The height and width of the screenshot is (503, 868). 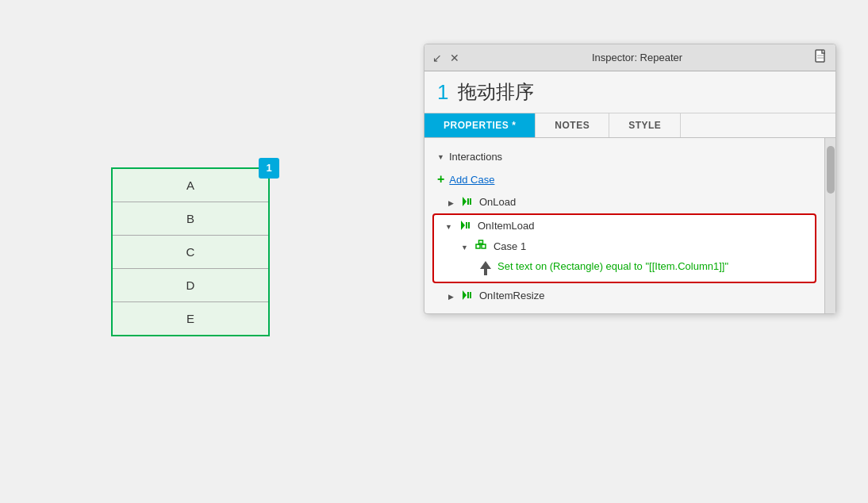 I want to click on doc-icon, so click(x=821, y=57).